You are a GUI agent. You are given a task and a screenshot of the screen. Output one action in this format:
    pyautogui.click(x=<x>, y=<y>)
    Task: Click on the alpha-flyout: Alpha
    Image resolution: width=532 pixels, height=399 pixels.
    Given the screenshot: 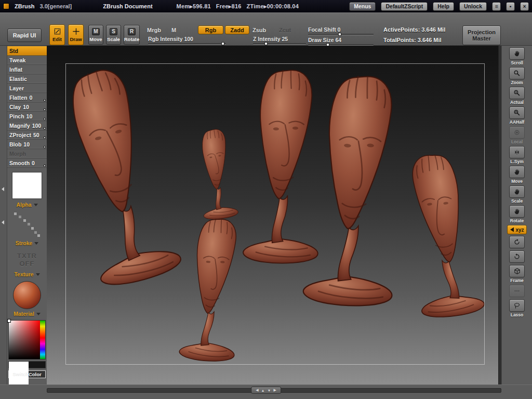 What is the action you would take?
    pyautogui.click(x=27, y=205)
    